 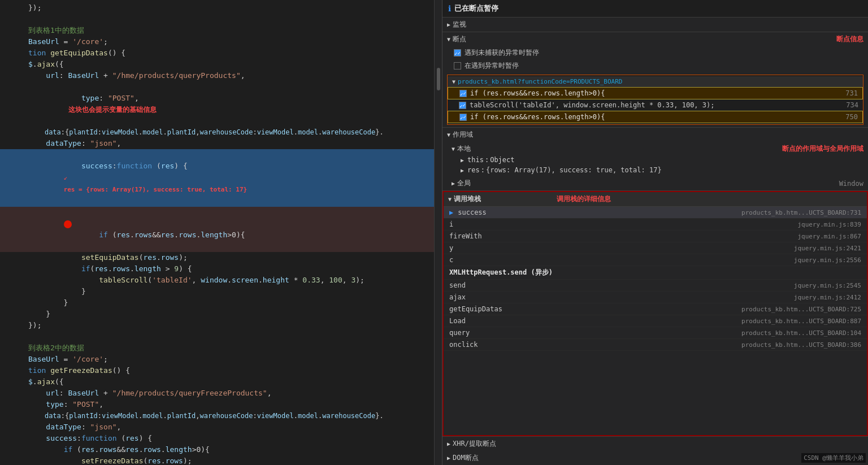 I want to click on callstack-item-firewith: fireWith jquery.min.js:867, so click(x=656, y=236).